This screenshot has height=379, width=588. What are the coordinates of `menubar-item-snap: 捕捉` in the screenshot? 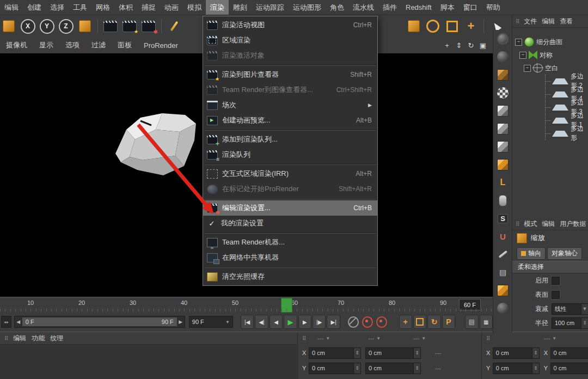 It's located at (149, 8).